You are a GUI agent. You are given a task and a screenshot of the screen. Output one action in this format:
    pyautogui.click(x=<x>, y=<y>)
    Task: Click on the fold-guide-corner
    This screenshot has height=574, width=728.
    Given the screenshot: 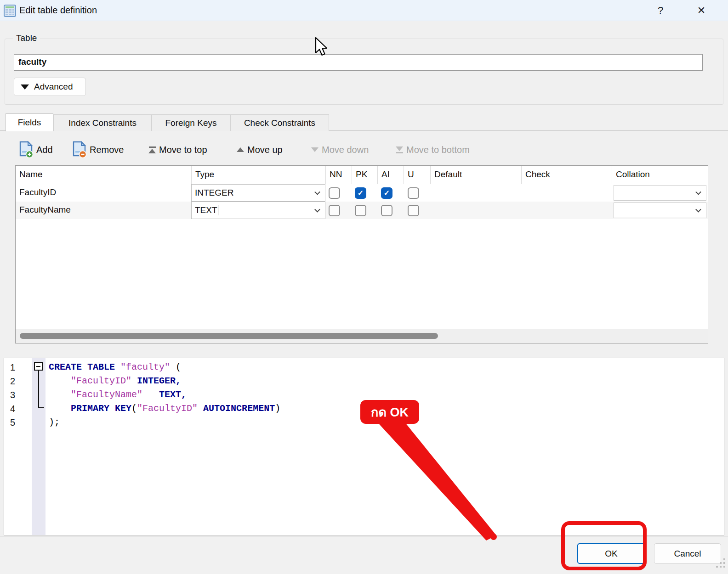 What is the action you would take?
    pyautogui.click(x=41, y=408)
    